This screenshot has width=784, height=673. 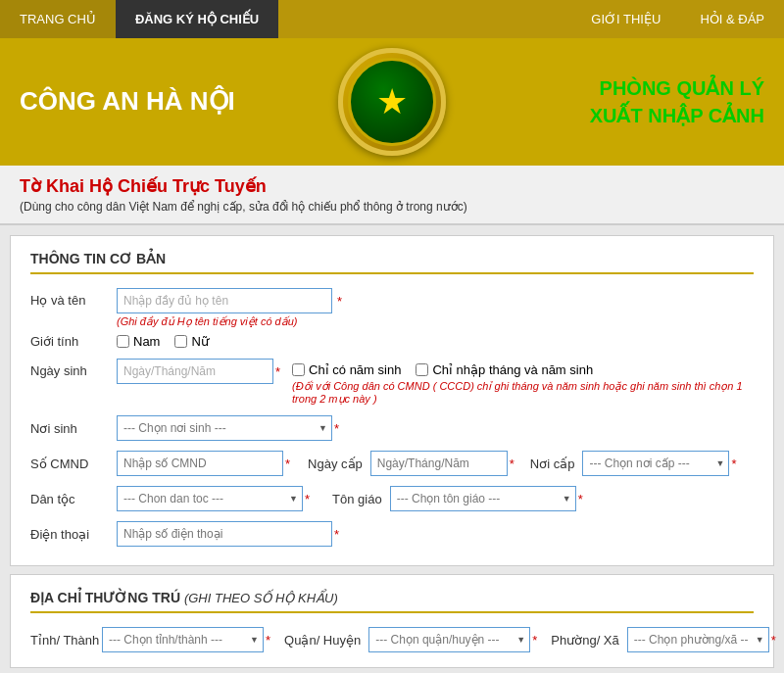 I want to click on nu-checkbox, so click(x=180, y=341).